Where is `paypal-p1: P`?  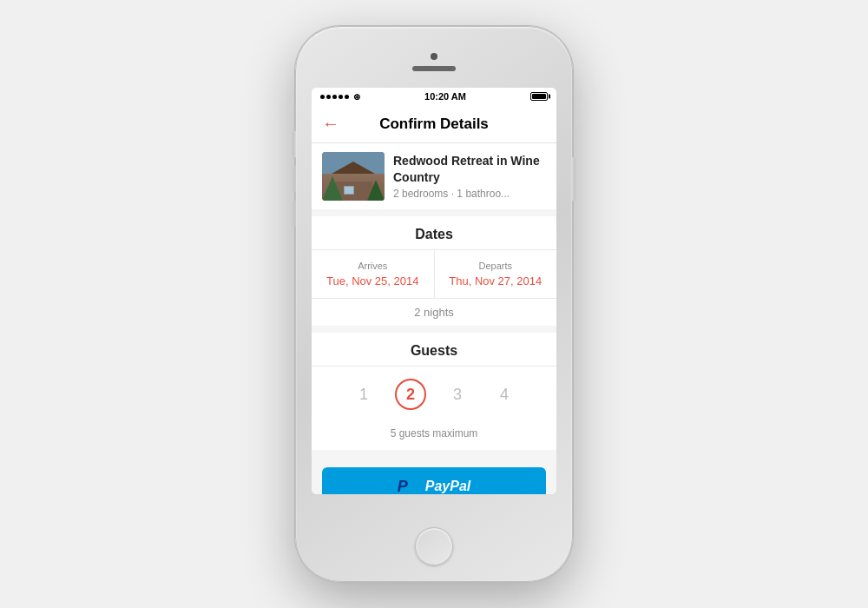
paypal-p1: P is located at coordinates (403, 486).